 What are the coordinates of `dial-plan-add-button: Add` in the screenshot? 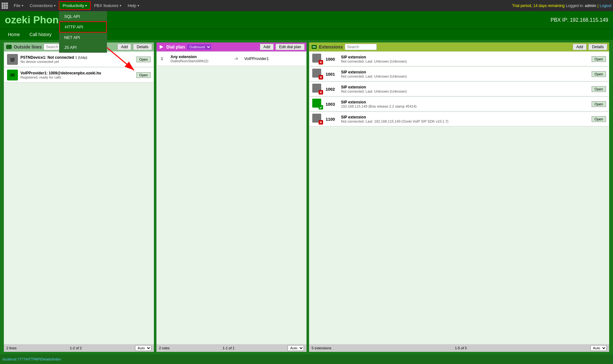 It's located at (267, 47).